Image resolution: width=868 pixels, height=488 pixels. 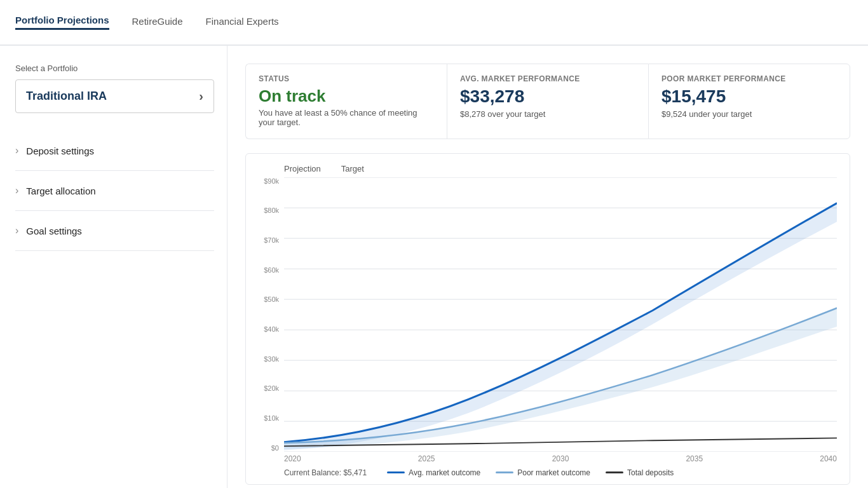 I want to click on projection-label: Projection, so click(x=302, y=169).